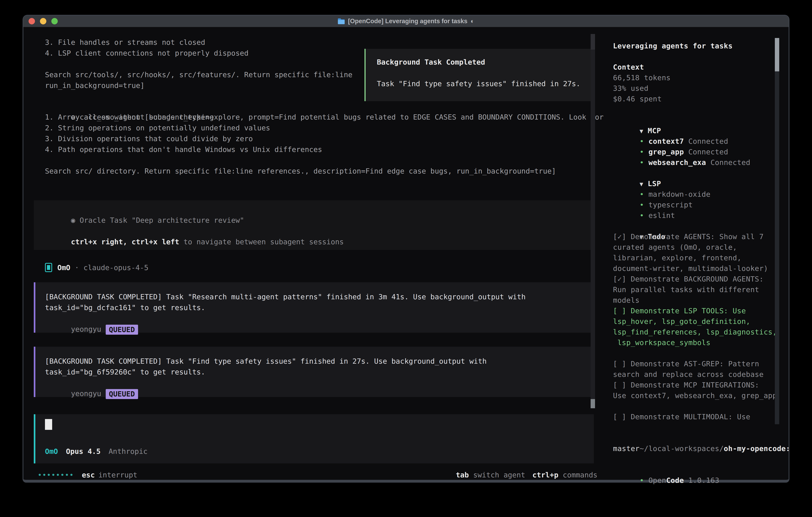 This screenshot has width=812, height=517. Describe the element at coordinates (406, 21) in the screenshot. I see `window-title-wrap: [OpenCode] Leveraging agents for tasks ◐` at that location.